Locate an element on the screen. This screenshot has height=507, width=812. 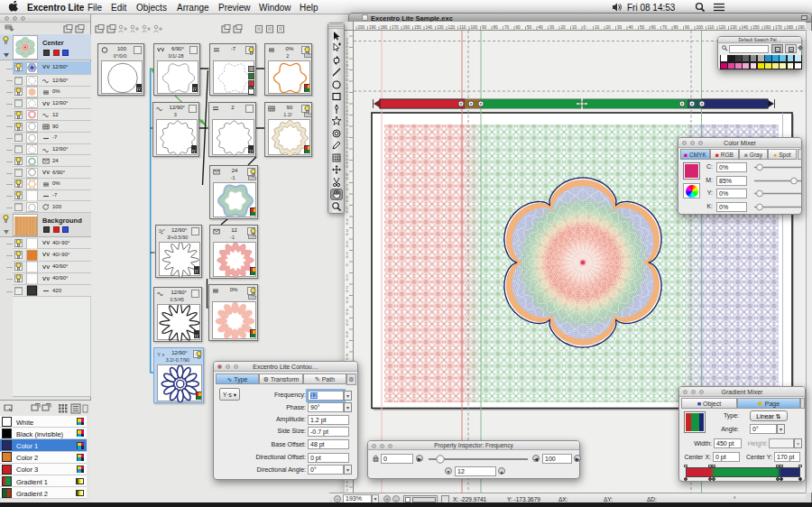
svg-text: 200 is located at coordinates (362, 27).